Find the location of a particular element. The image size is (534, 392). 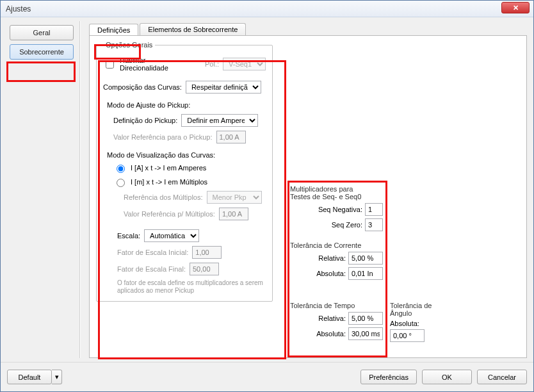

select-composicao: Respeitar definição is located at coordinates (223, 87).